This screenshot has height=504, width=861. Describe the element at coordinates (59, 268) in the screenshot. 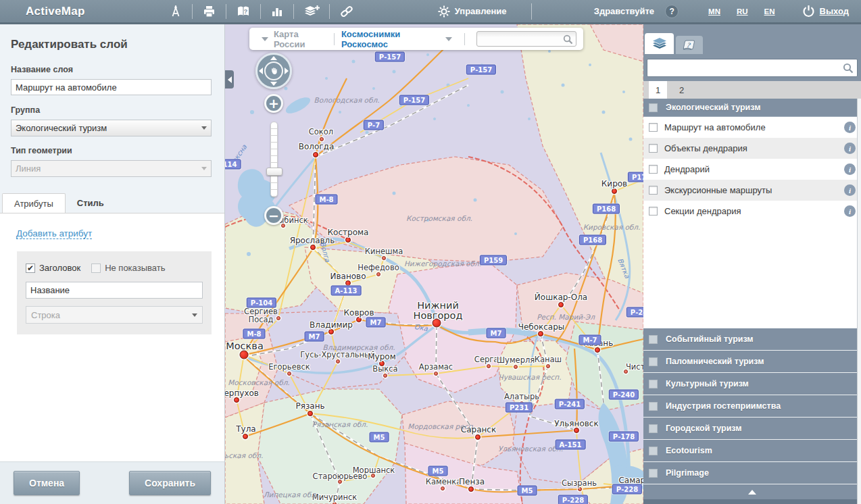

I see `header-checkbox-label: Заголовок` at that location.